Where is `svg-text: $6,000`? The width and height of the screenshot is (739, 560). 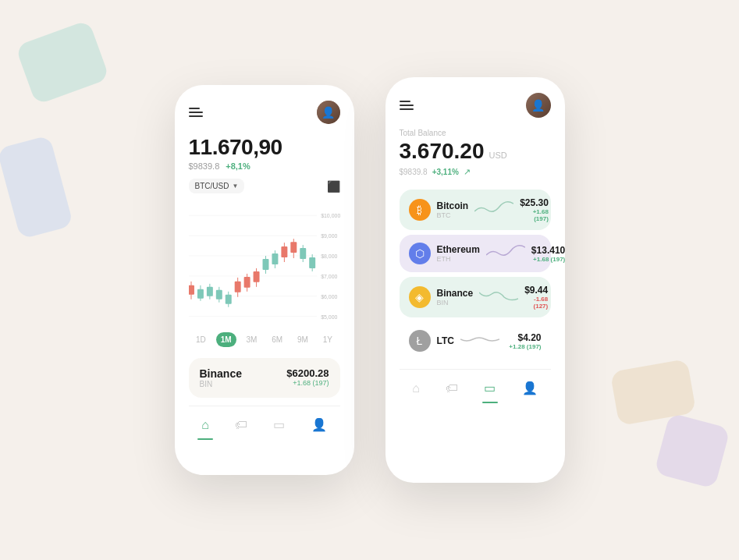 svg-text: $6,000 is located at coordinates (329, 296).